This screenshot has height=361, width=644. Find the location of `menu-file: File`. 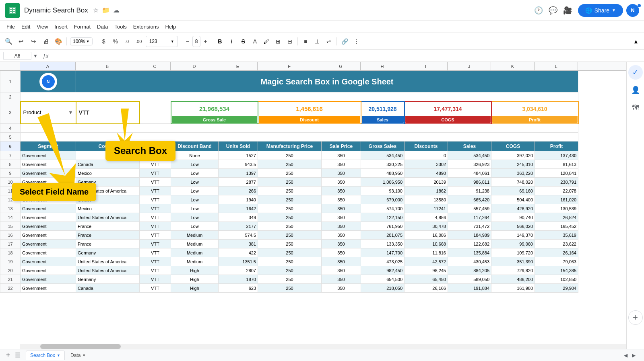

menu-file: File is located at coordinates (10, 27).